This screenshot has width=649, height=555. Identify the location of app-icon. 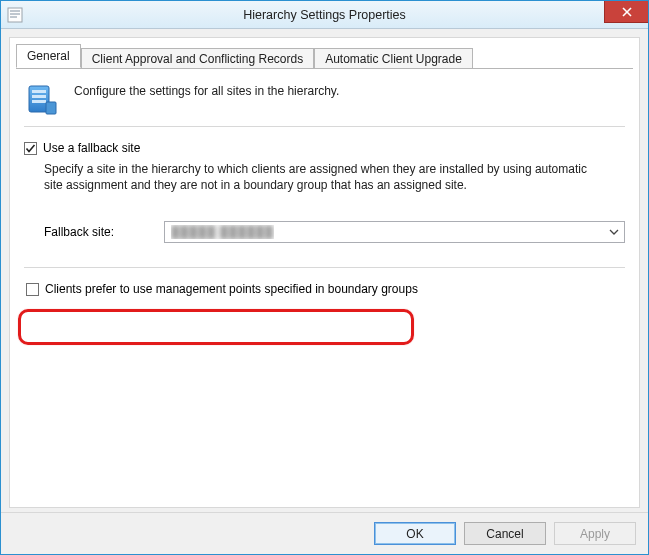
(15, 15).